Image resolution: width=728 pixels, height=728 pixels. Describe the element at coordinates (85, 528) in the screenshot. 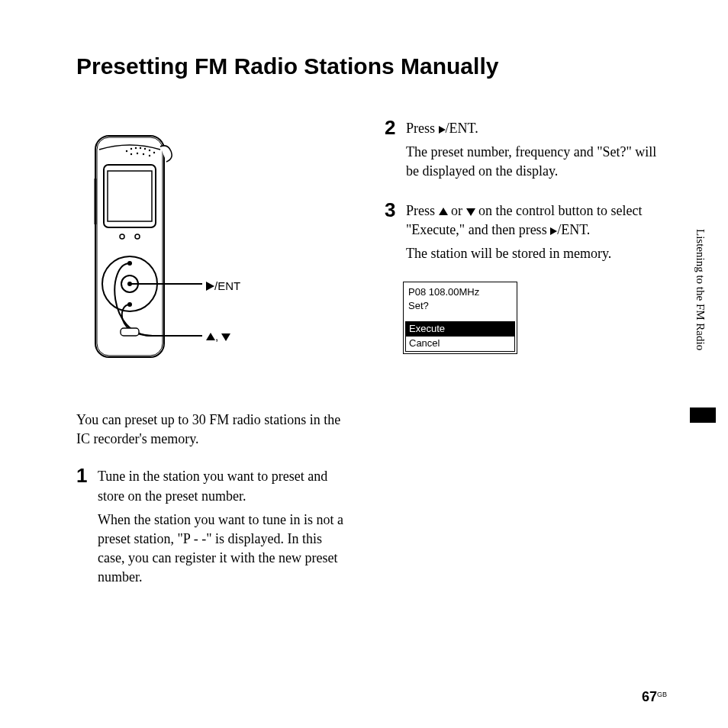

I see `step-1-number: 1` at that location.